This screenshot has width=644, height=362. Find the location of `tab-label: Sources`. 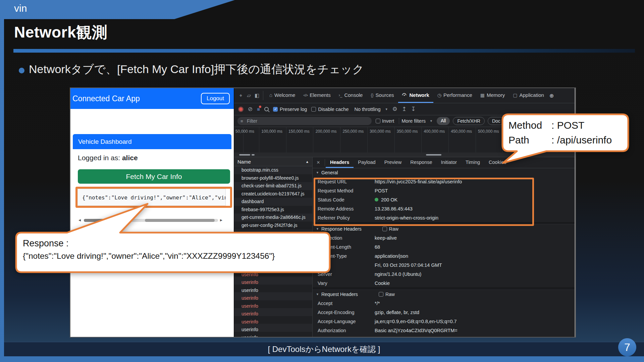

tab-label: Sources is located at coordinates (384, 95).